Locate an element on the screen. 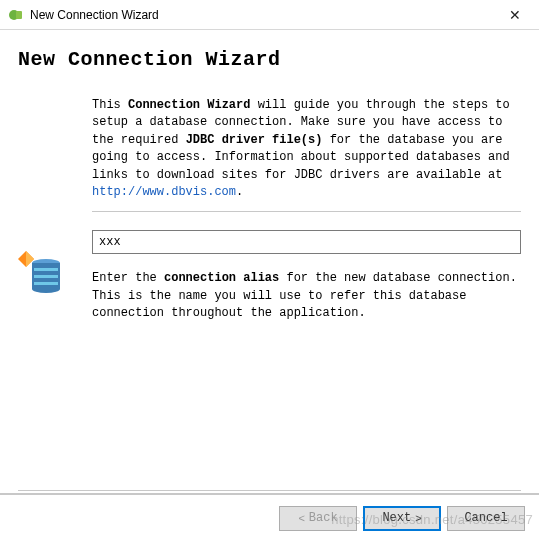 This screenshot has width=539, height=541. back-button: < Back is located at coordinates (318, 518).